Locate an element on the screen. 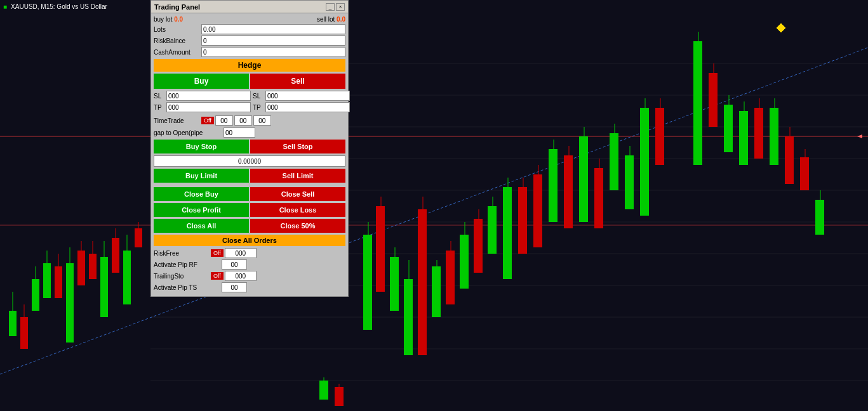  trailing-stop-toggle: Off is located at coordinates (217, 276).